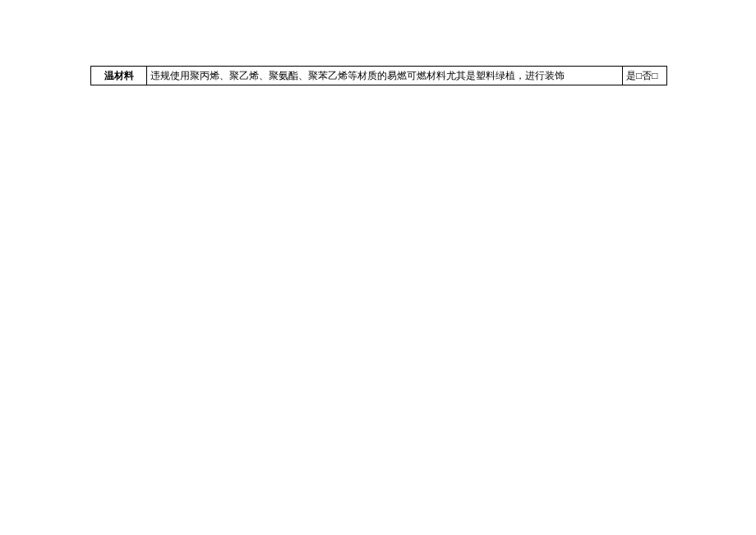  Describe the element at coordinates (119, 76) in the screenshot. I see `row-label-cell: 温材料` at that location.